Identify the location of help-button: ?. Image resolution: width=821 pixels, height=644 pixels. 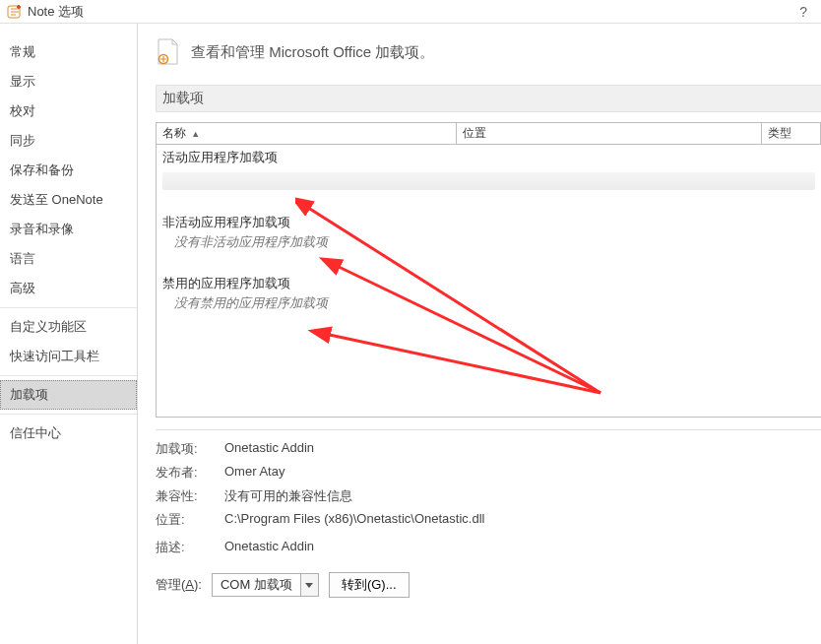
(803, 12).